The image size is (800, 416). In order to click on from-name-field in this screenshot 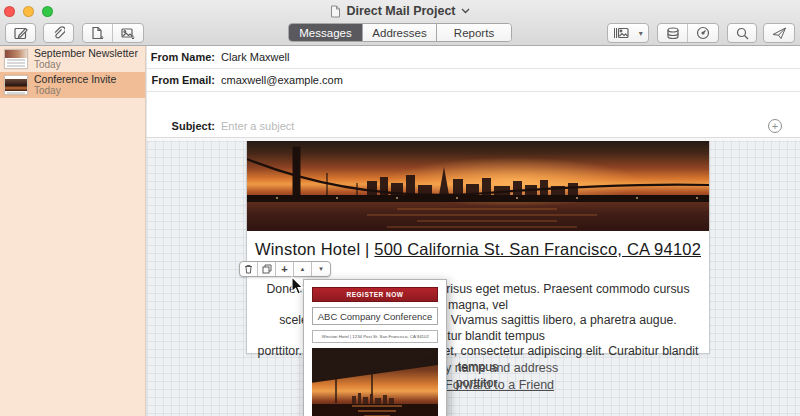, I will do `click(510, 57)`.